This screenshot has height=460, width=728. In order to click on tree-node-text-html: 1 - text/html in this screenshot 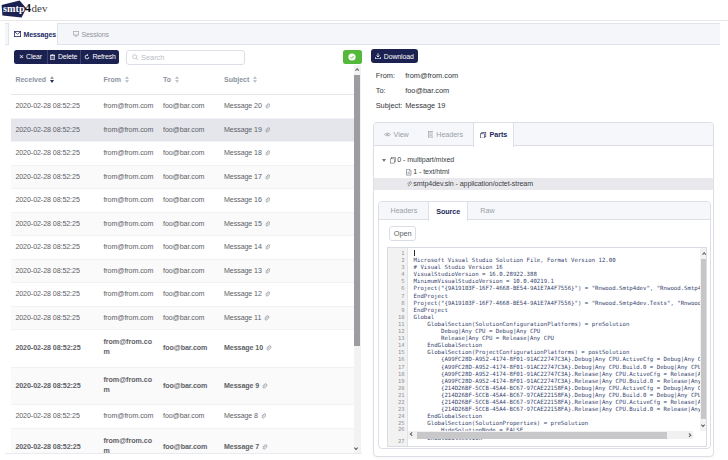, I will do `click(544, 172)`.